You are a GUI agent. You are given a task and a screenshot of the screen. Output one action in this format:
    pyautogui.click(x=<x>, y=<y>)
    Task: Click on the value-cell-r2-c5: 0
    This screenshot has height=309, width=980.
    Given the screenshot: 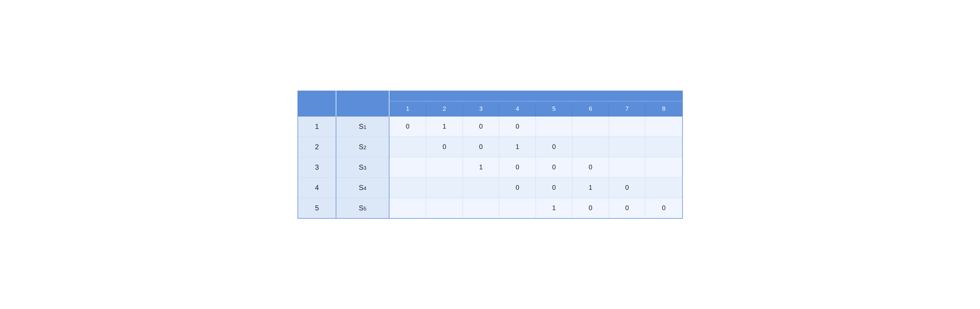 What is the action you would take?
    pyautogui.click(x=590, y=167)
    